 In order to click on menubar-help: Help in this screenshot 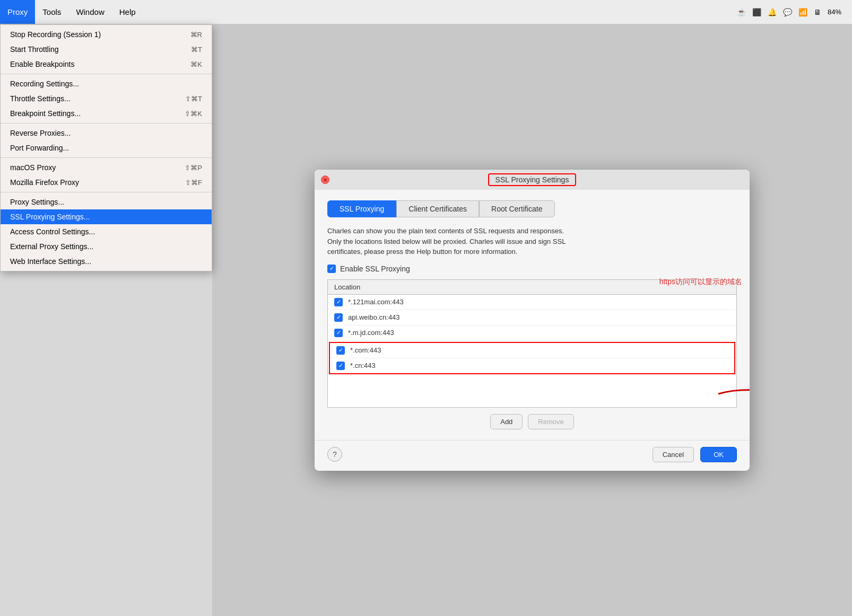, I will do `click(127, 12)`.